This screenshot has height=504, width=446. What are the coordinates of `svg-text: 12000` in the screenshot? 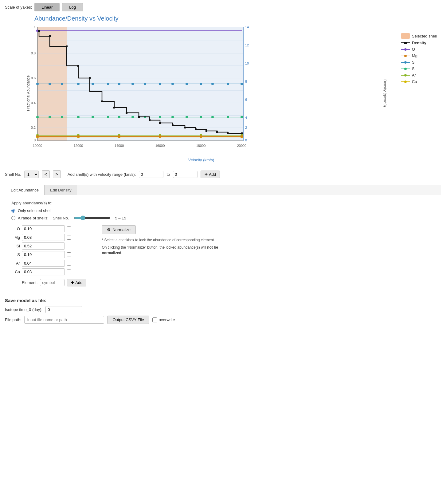 It's located at (79, 146).